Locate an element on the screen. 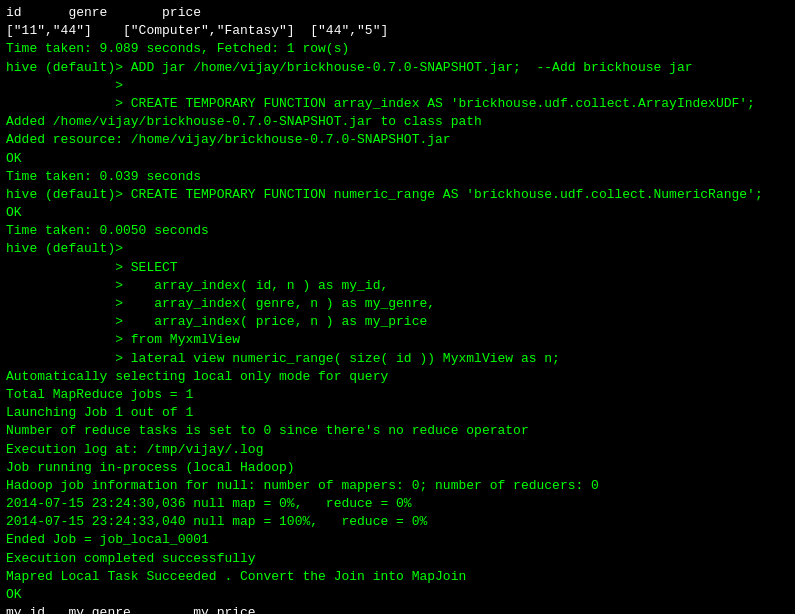  terminal-line: Total MapReduce jobs = 1 is located at coordinates (100, 394).